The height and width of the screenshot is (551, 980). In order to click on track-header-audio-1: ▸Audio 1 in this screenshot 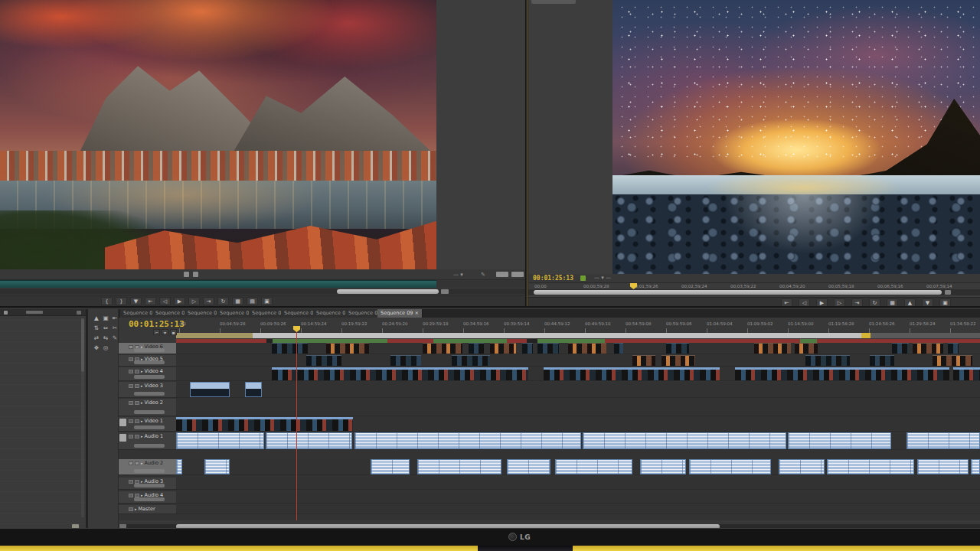, I will do `click(147, 441)`.